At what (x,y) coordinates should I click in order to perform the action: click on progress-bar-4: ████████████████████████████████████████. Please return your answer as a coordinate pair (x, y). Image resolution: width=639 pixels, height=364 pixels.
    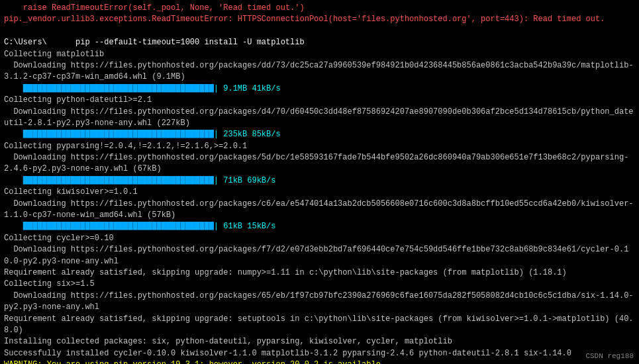
    Looking at the image, I should click on (119, 226).